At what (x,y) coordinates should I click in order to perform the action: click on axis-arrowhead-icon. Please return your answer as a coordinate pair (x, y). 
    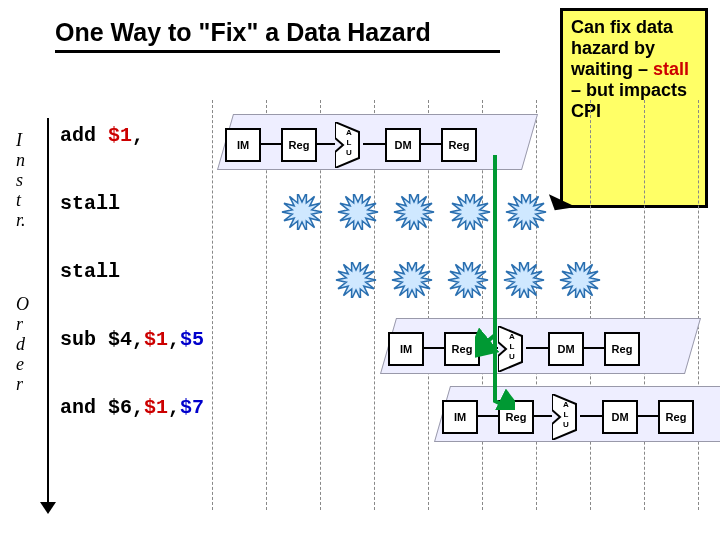
    Looking at the image, I should click on (48, 508).